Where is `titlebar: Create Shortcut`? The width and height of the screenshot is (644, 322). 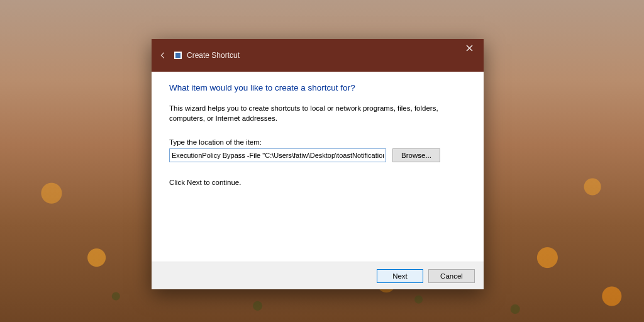
titlebar: Create Shortcut is located at coordinates (318, 55).